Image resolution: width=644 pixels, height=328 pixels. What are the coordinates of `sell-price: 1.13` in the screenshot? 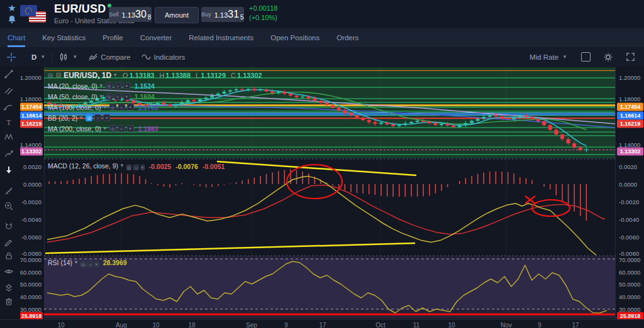 It's located at (128, 15).